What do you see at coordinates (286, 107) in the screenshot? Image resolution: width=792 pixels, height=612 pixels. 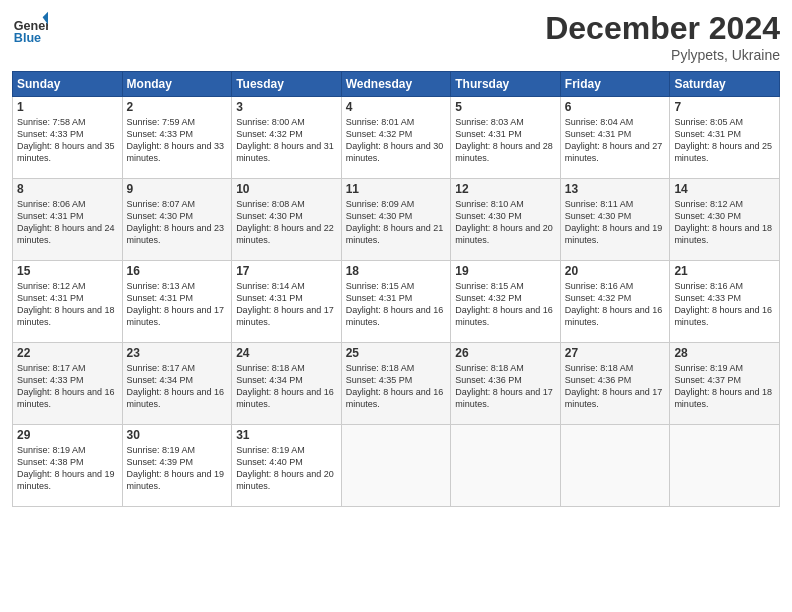 I see `day-number: 3` at bounding box center [286, 107].